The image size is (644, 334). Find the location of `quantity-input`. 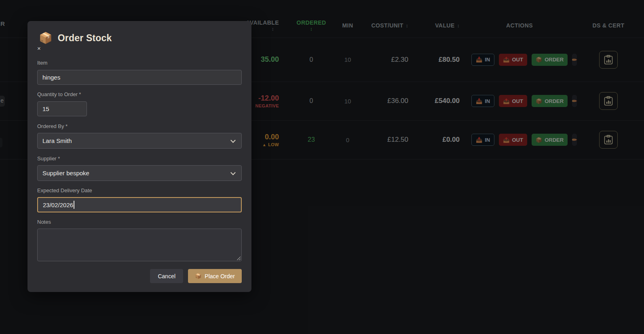

quantity-input is located at coordinates (62, 109).